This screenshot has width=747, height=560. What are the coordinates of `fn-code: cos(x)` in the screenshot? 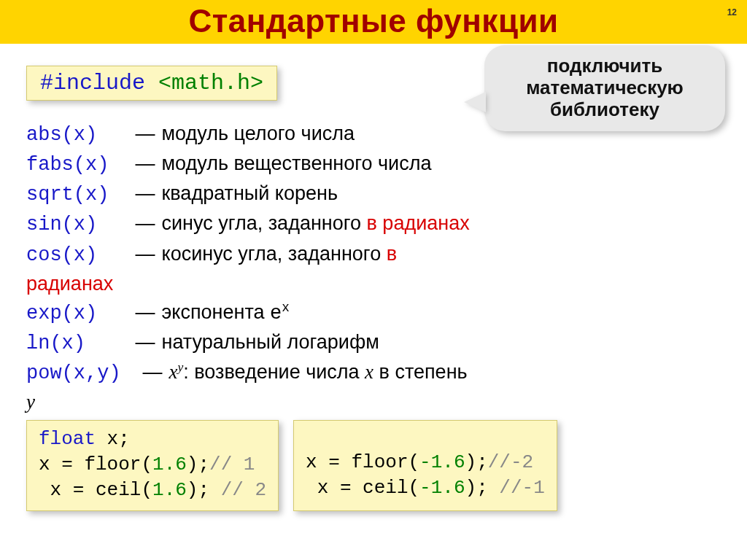 It's located at (80, 255).